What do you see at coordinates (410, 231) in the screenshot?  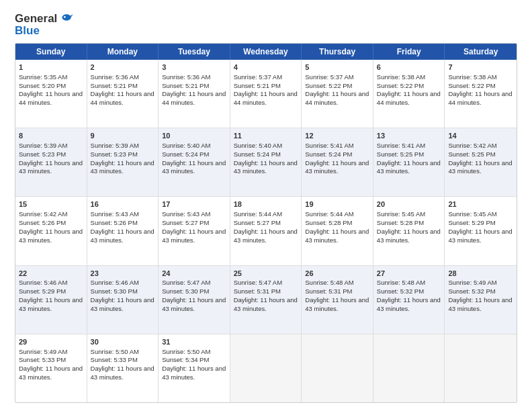 I see `calendar-cell: 20Sunrise: 5:45 AMSunset: 5:28 PMDayligh…` at bounding box center [410, 231].